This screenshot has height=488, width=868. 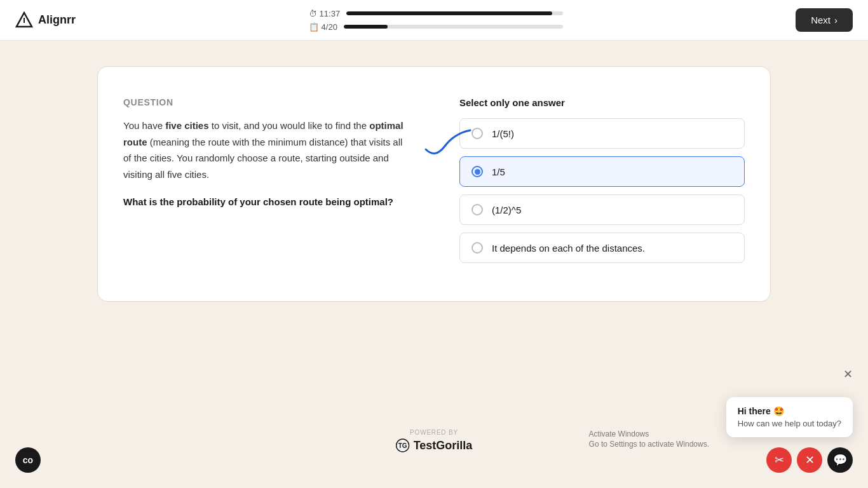 I want to click on chat-message-button: 💬, so click(x=840, y=460).